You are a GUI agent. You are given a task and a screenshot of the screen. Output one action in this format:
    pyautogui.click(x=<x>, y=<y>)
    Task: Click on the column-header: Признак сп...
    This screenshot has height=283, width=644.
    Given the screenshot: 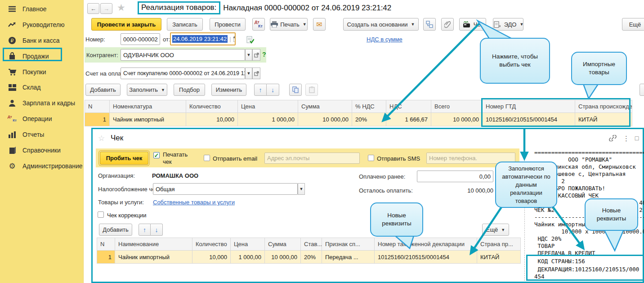 What is the action you would take?
    pyautogui.click(x=348, y=244)
    